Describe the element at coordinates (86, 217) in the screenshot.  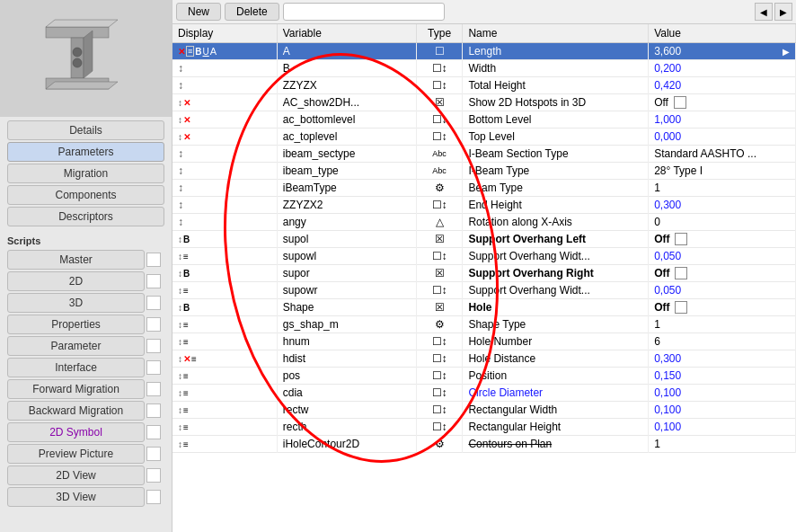
I see `sidebar-item-descriptors: Descriptors` at that location.